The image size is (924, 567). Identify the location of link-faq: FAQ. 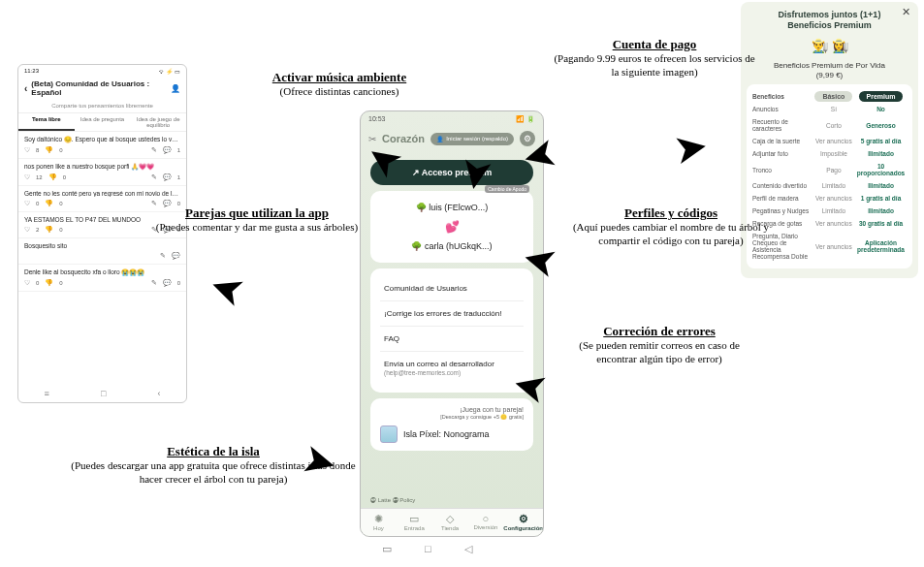
(452, 339).